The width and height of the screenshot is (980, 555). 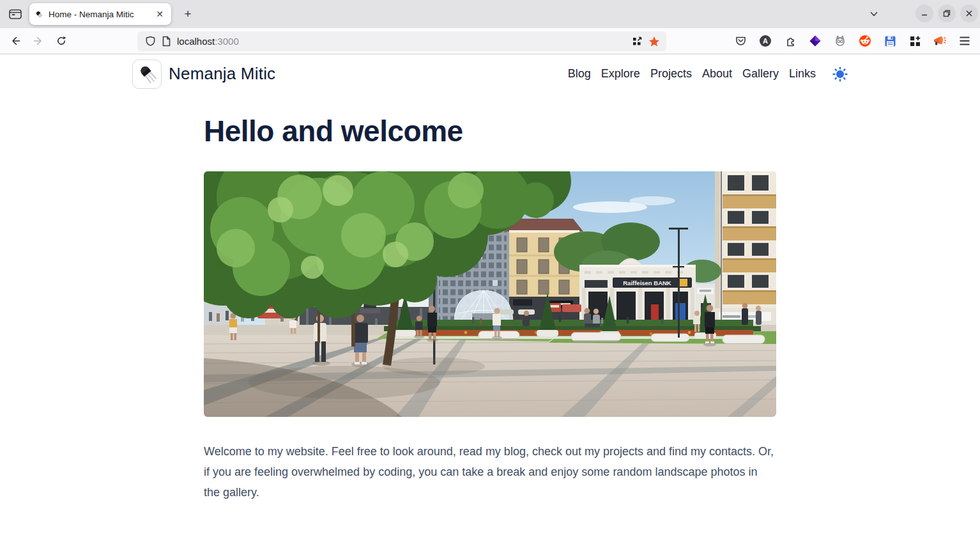 I want to click on url-bar: localhost:3000, so click(x=402, y=41).